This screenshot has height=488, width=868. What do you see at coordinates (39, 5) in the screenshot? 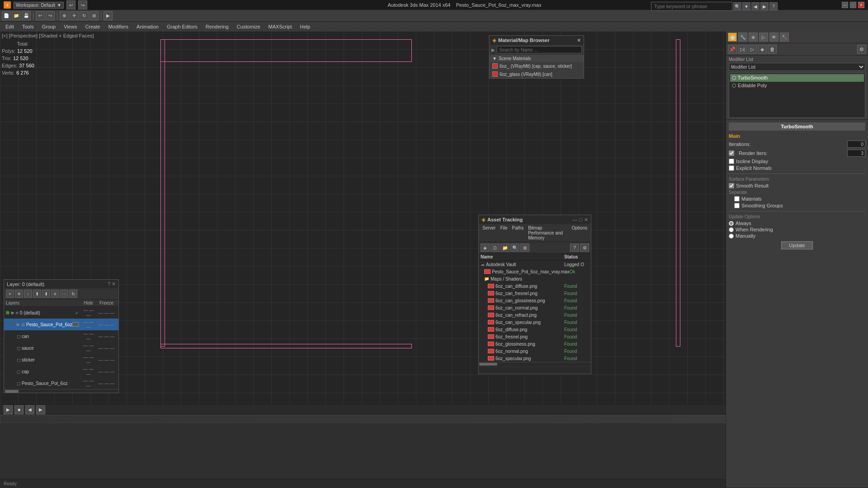
I see `workspace-selector: Workspace: Default ▼` at bounding box center [39, 5].